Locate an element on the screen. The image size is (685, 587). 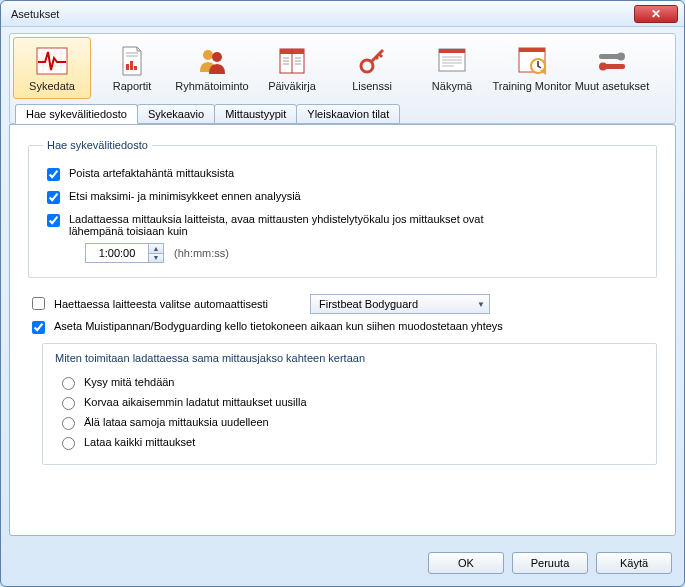
toolbar-label: Muut asetukset is located at coordinates (612, 86).